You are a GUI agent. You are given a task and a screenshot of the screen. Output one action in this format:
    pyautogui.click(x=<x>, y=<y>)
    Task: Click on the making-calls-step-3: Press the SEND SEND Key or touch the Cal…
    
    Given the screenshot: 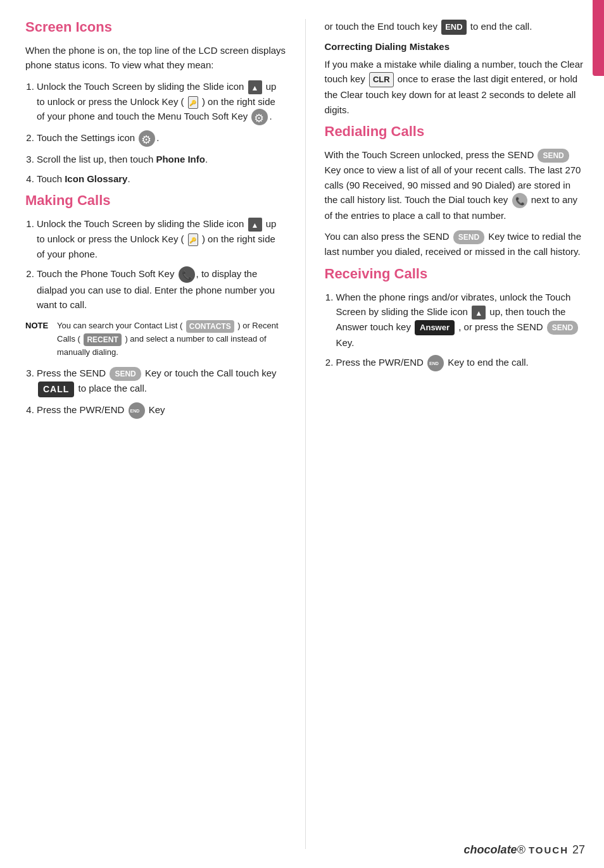 What is the action you would take?
    pyautogui.click(x=161, y=381)
    